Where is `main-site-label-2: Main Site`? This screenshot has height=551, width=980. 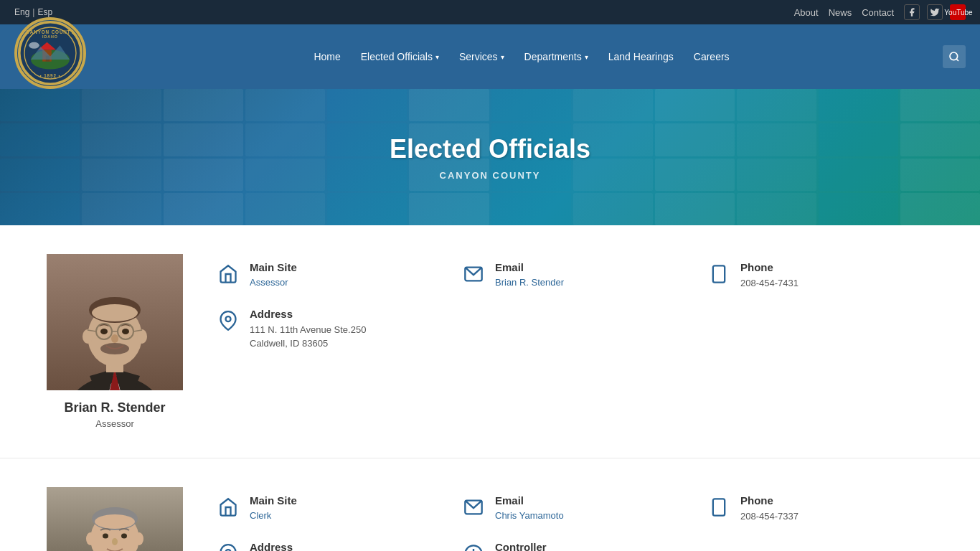 main-site-label-2: Main Site is located at coordinates (348, 501).